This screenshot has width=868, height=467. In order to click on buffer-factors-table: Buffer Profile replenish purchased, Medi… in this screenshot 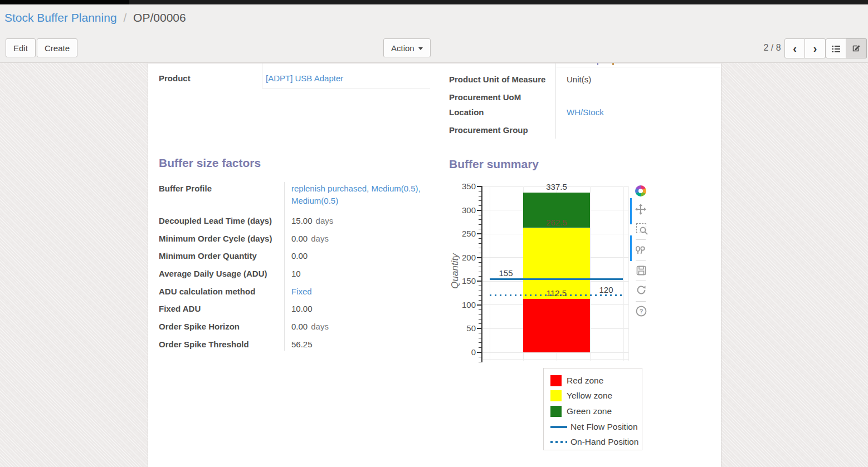, I will do `click(298, 268)`.